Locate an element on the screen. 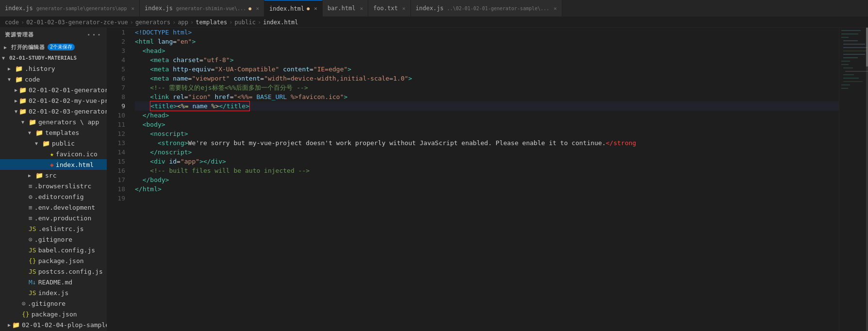  code-line-11: <body> is located at coordinates (487, 124).